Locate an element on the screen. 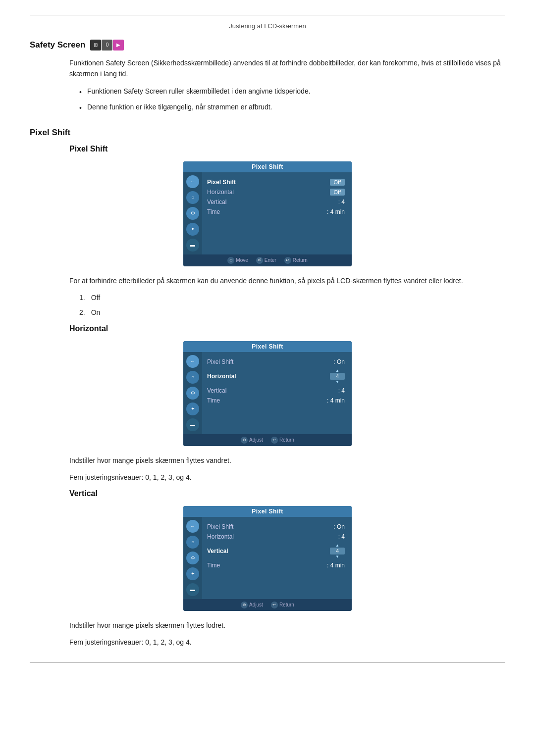 The height and width of the screenshot is (756, 535). footer-label-return-2: Return is located at coordinates (287, 440).